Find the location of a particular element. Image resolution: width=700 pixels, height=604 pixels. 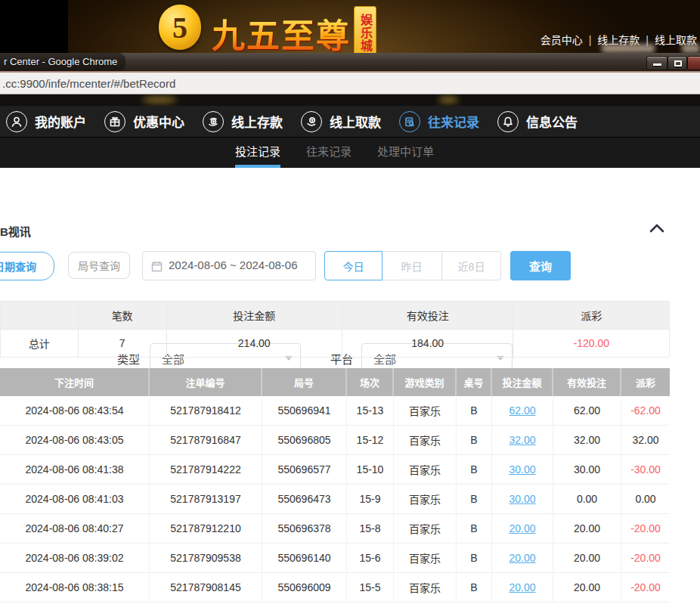

maximize-icon is located at coordinates (678, 63).